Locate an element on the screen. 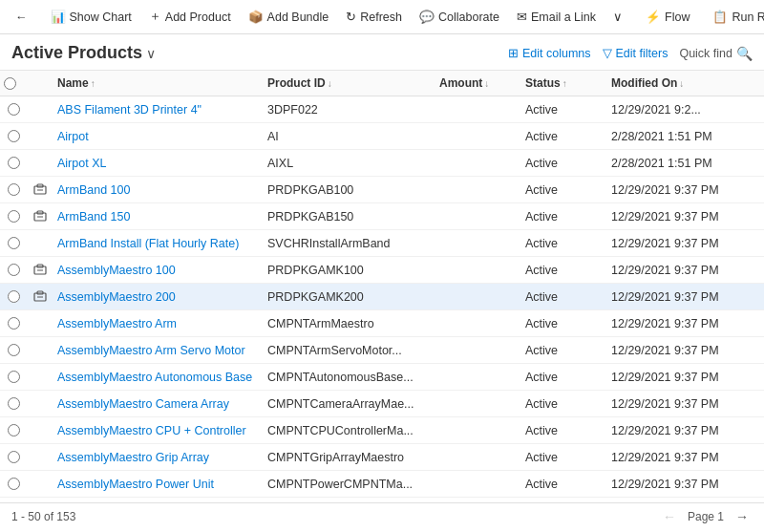 The width and height of the screenshot is (764, 532). row-name: AssemblyMaestro CPU + Controller is located at coordinates (159, 431).